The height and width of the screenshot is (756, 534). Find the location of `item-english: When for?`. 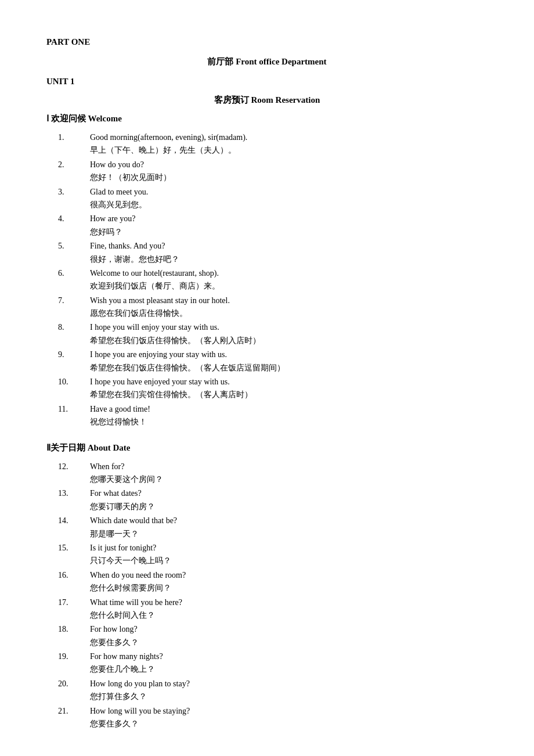

item-english: When for? is located at coordinates (289, 467).